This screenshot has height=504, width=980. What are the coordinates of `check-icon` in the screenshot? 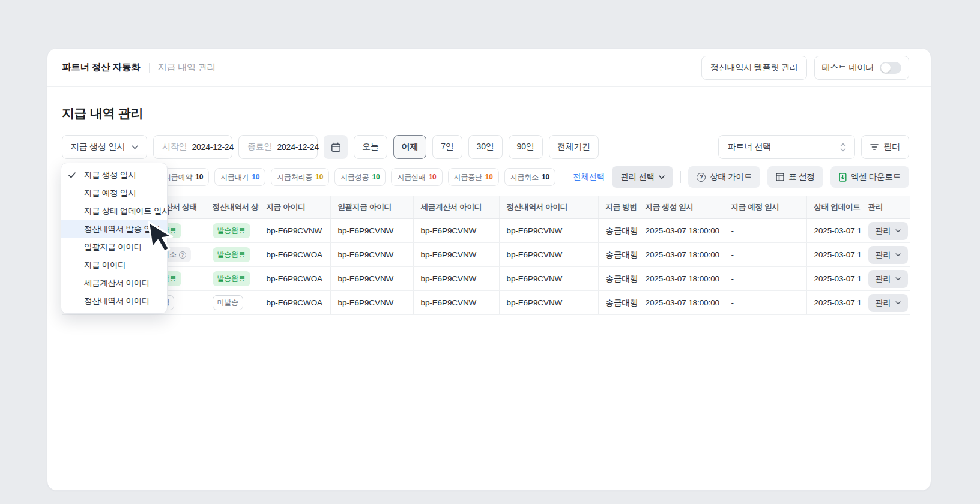 It's located at (72, 175).